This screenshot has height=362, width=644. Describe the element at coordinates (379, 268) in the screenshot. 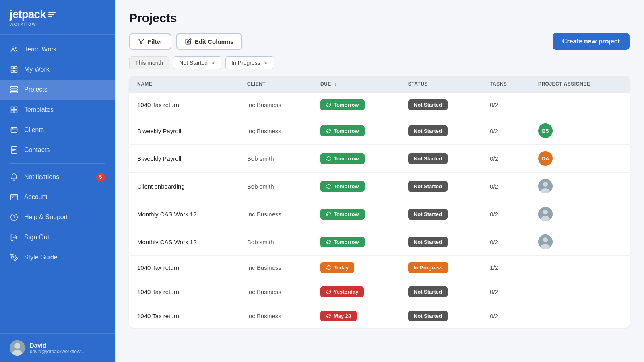

I see `table-row: 1040 Tax return Inc Business Today In Pr…` at that location.